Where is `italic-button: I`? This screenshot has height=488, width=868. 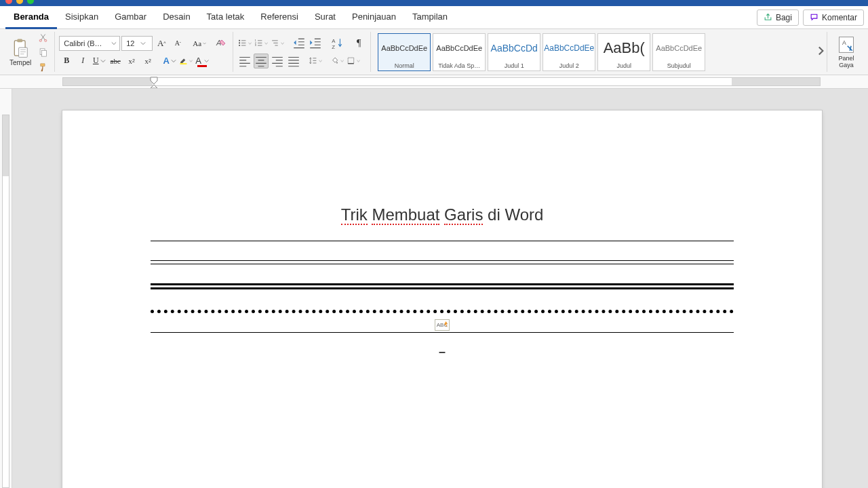
italic-button: I is located at coordinates (83, 61).